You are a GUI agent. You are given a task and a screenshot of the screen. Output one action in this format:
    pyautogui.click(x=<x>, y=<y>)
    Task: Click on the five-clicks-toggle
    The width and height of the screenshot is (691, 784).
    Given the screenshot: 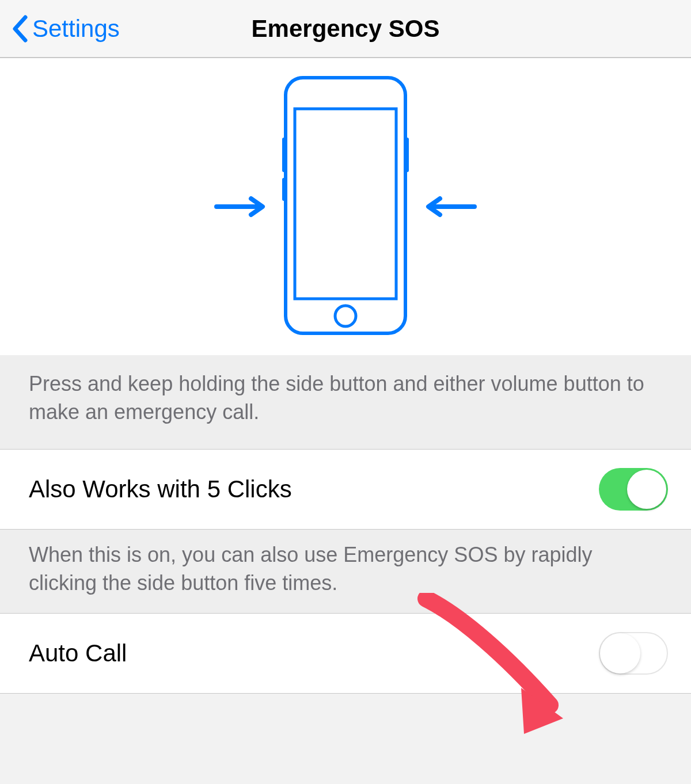 What is the action you would take?
    pyautogui.click(x=633, y=489)
    